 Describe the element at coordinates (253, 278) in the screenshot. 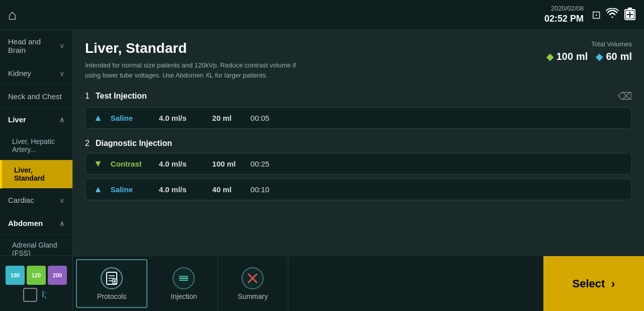

I see `summary-tab-icon` at that location.